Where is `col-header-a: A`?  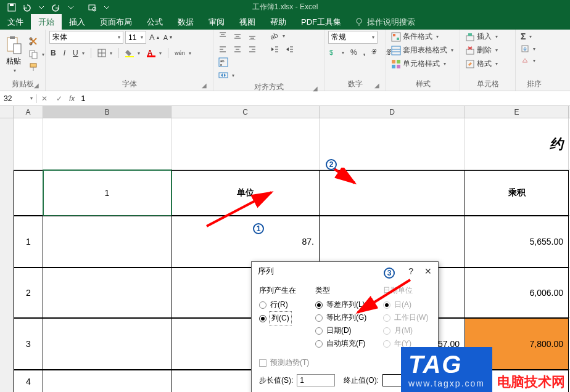
col-header-a: A is located at coordinates (28, 112).